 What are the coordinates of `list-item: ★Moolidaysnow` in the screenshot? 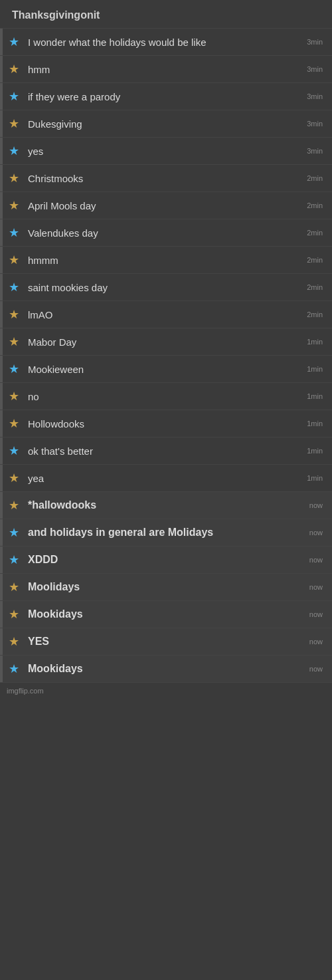 It's located at (166, 586).